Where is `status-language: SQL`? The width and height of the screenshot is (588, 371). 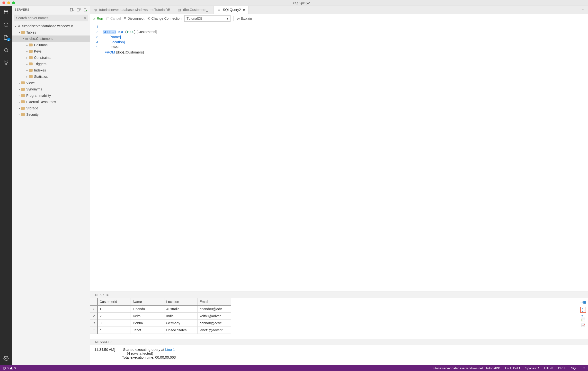
status-language: SQL is located at coordinates (574, 368).